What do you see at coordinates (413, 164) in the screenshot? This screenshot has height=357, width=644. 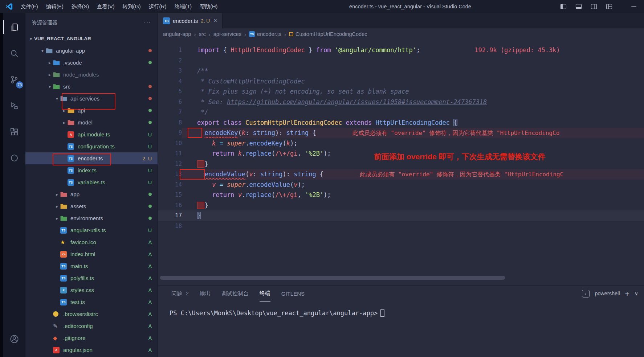 I see `code-text: }` at bounding box center [413, 164].